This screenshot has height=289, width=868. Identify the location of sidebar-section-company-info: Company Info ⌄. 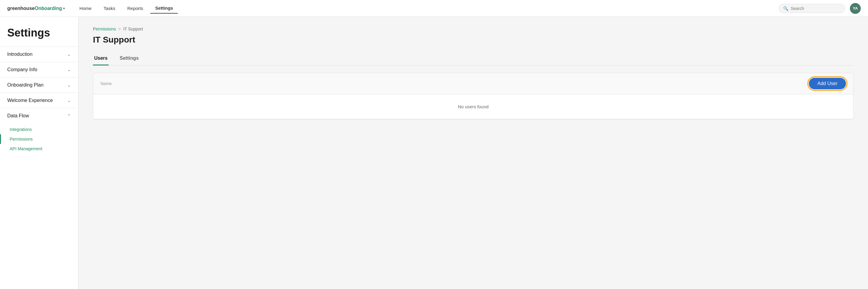
(39, 69).